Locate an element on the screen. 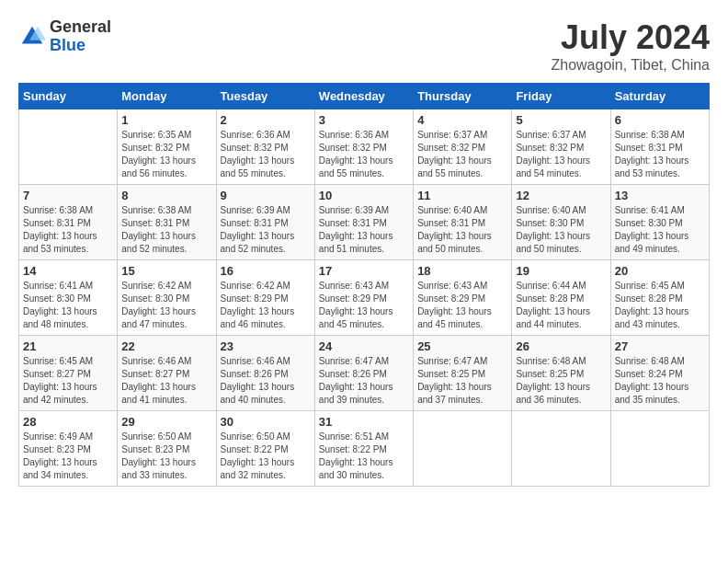 The height and width of the screenshot is (563, 728). logo-blue: Blue is located at coordinates (81, 46).